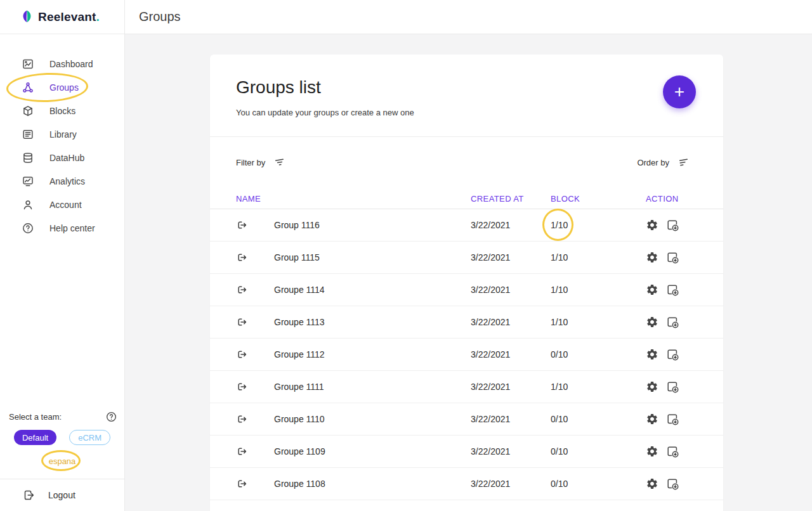  I want to click on sidebar-item-account: Account, so click(62, 204).